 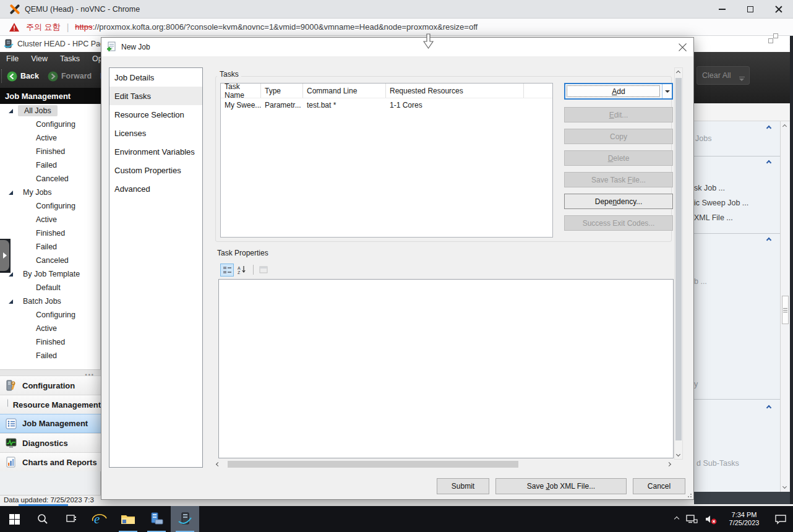 What do you see at coordinates (779, 9) in the screenshot?
I see `chrome-close-button` at bounding box center [779, 9].